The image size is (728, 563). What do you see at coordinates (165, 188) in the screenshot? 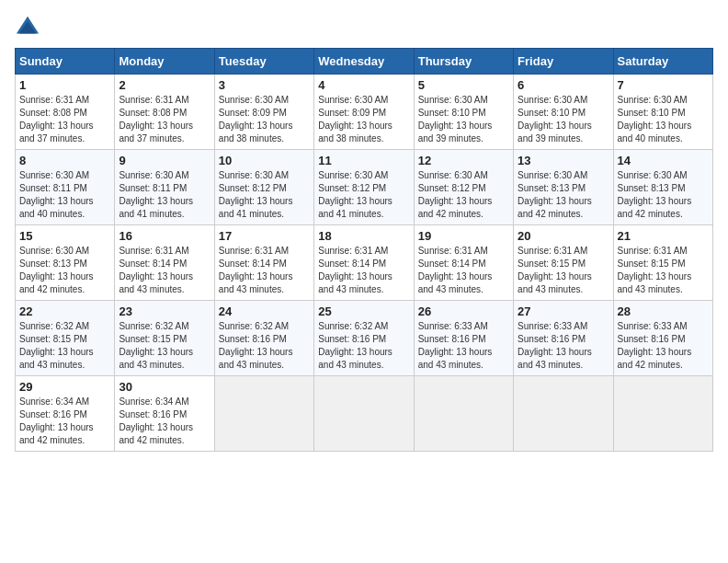
I see `calendar-cell: 9Sunrise: 6:30 AMSunset: 8:11 PMDaylight…` at bounding box center [165, 188].